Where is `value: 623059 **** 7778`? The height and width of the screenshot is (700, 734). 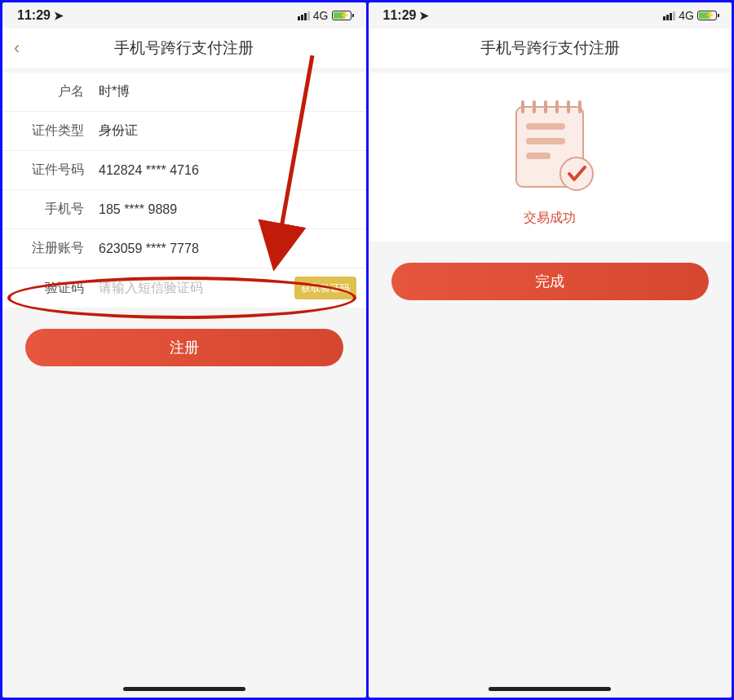
value: 623059 **** 7778 is located at coordinates (225, 249).